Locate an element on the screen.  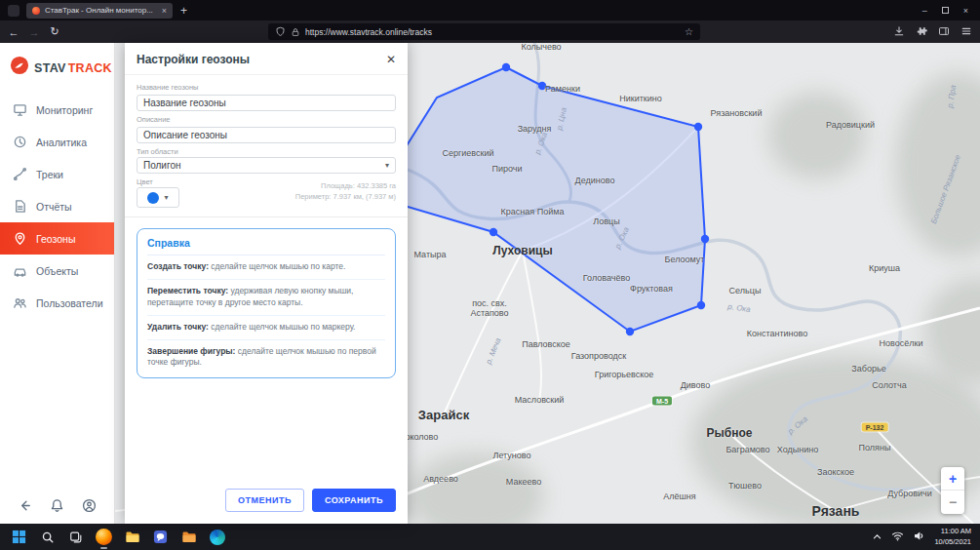
close-window-button: × is located at coordinates (965, 11).